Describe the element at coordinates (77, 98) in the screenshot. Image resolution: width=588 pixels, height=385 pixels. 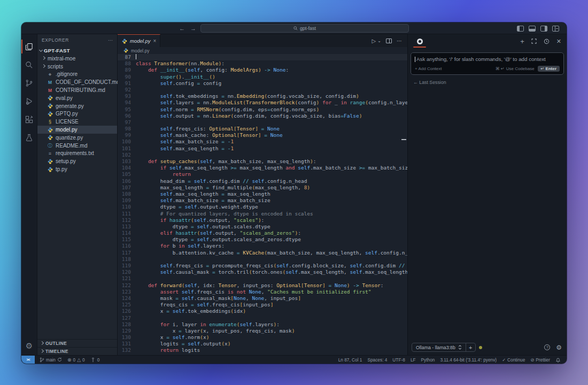
I see `file-item-eval.py: eval.py` at that location.